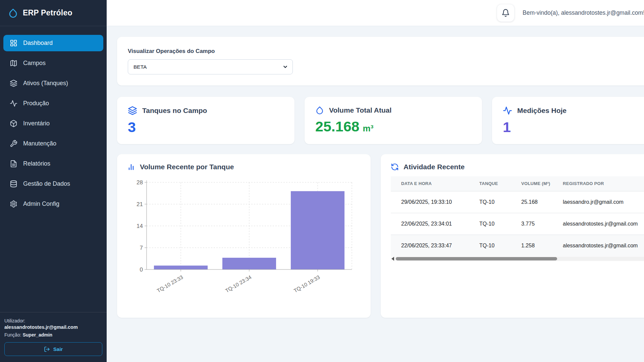 Image resolution: width=644 pixels, height=362 pixels. I want to click on column-header: Tanque, so click(496, 184).